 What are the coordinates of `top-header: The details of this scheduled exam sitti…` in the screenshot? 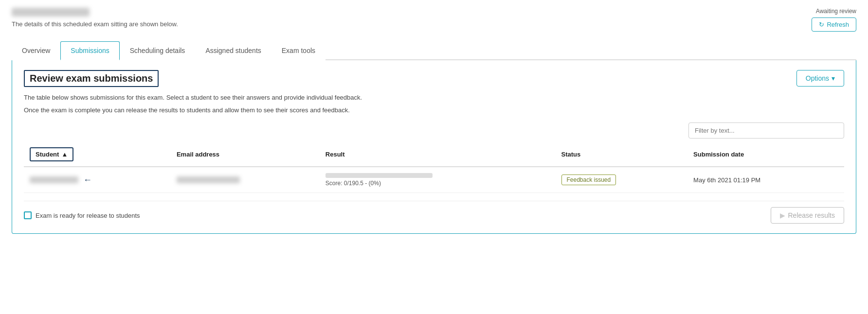 It's located at (434, 19).